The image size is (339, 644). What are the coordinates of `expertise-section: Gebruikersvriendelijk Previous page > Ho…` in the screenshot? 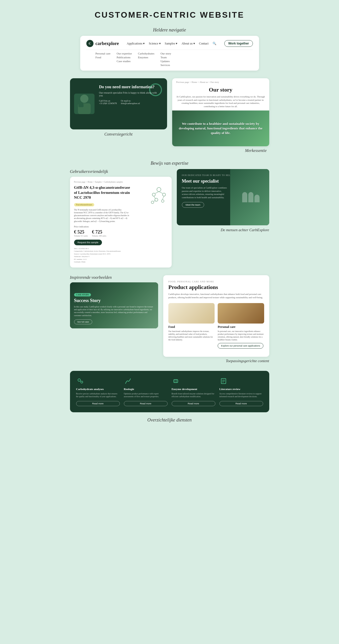 It's located at (170, 218).